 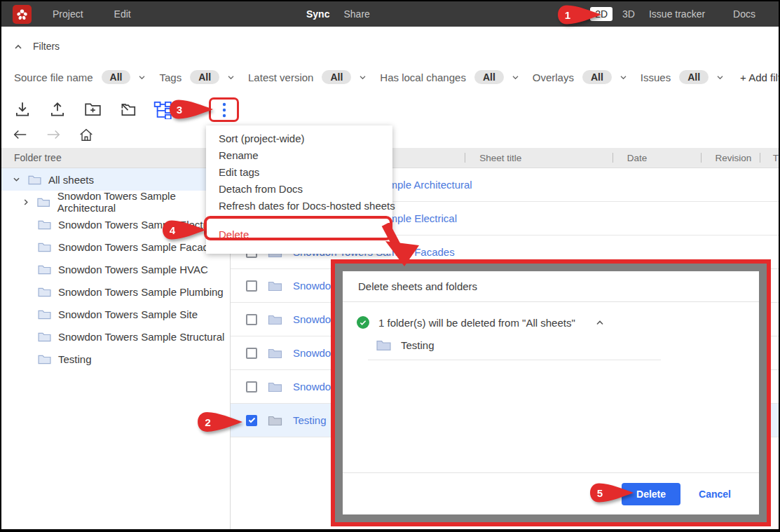 What do you see at coordinates (116, 314) in the screenshot?
I see `tree-item: Snowdon Towers Sample Site` at bounding box center [116, 314].